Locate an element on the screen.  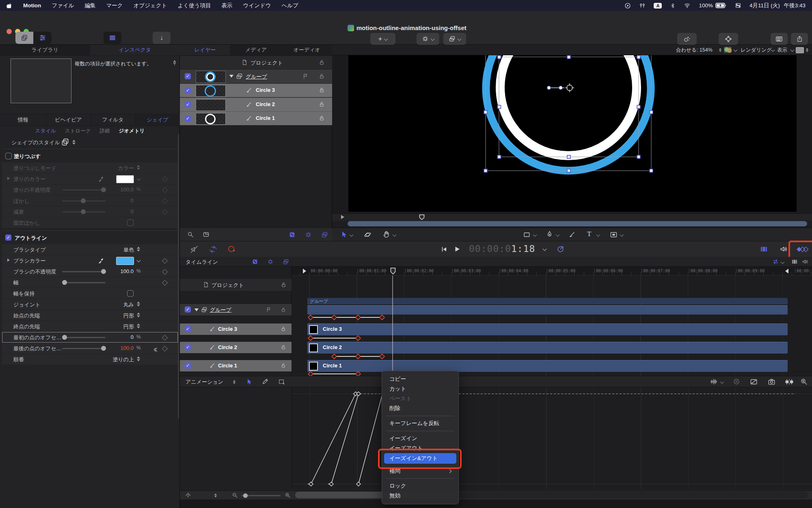
circle1-checkbox: ✓ is located at coordinates (188, 119).